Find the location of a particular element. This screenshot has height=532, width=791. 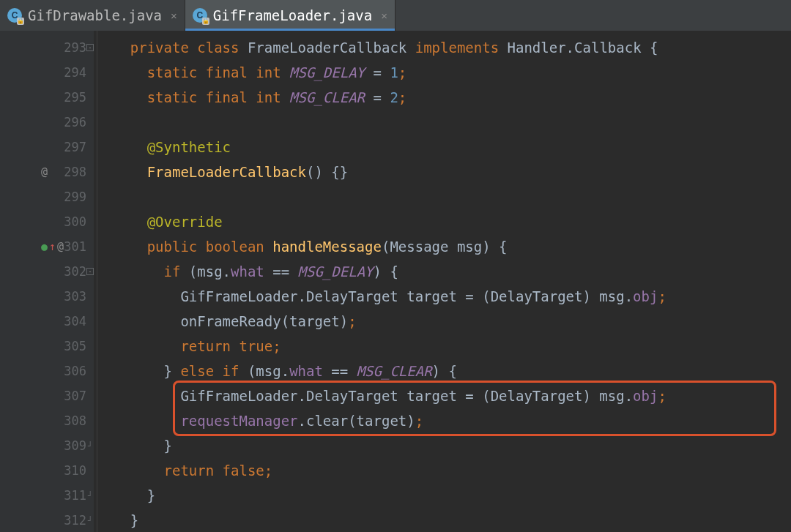

line-number: 302 is located at coordinates (69, 271).